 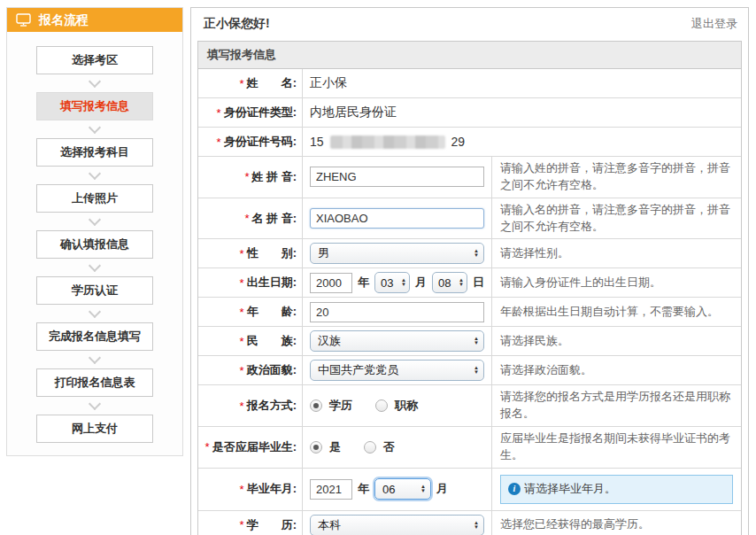 What do you see at coordinates (370, 447) in the screenshot?
I see `radio-no` at bounding box center [370, 447].